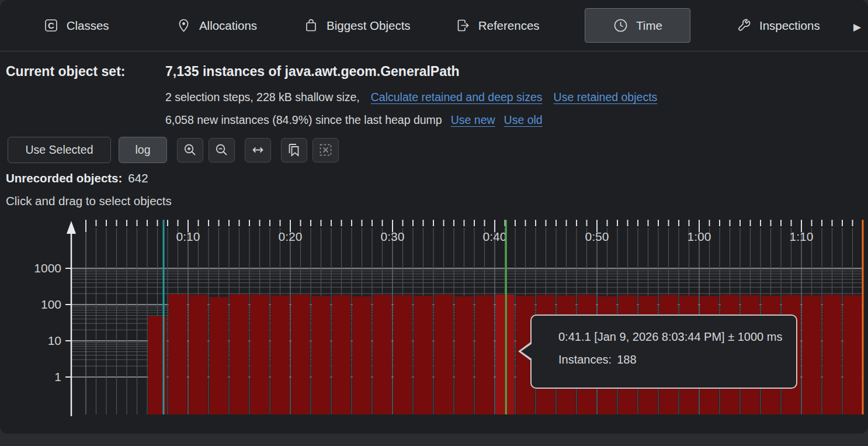  I want to click on tab-allocations: Allocations, so click(216, 26).